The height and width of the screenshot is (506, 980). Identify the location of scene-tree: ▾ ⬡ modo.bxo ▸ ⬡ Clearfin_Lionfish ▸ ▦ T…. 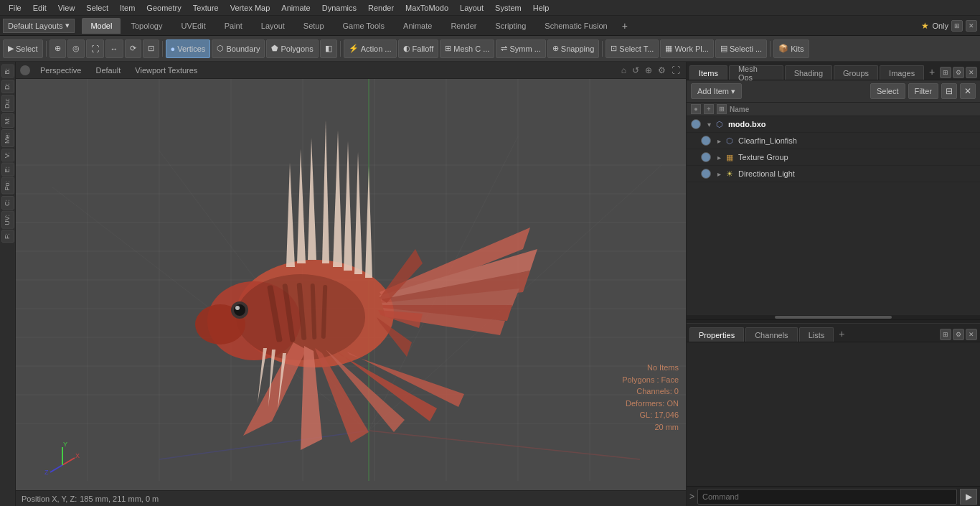
(834, 215).